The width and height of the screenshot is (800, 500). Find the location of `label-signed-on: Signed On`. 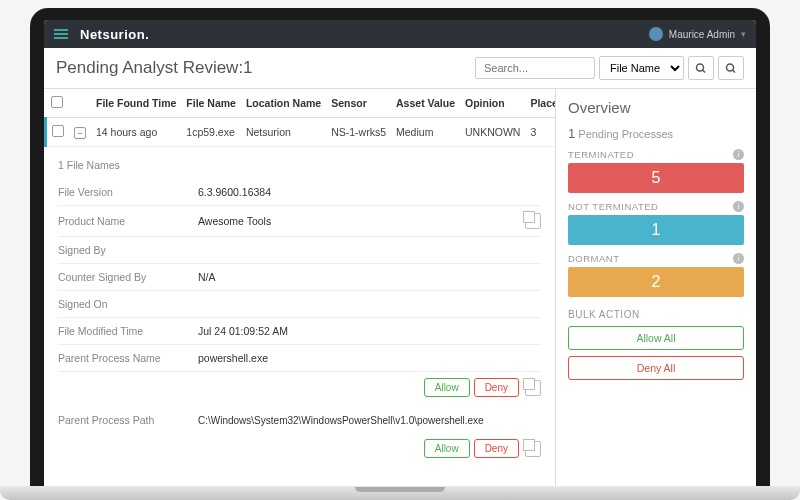

label-signed-on: Signed On is located at coordinates (128, 304).